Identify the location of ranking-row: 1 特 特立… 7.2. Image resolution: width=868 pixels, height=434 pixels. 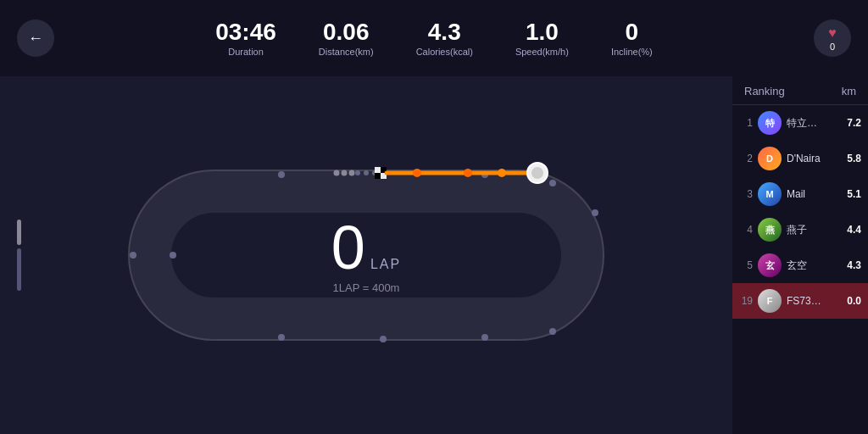
(800, 123).